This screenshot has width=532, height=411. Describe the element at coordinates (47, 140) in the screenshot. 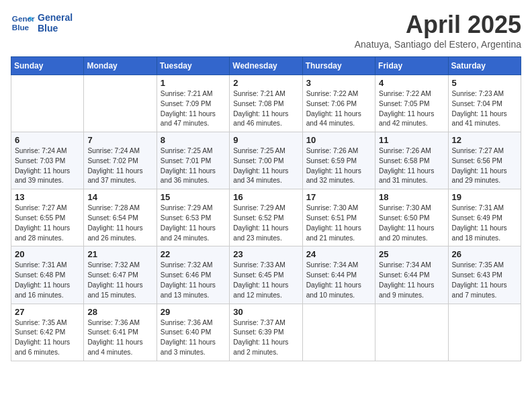

I see `day-number: 6` at that location.